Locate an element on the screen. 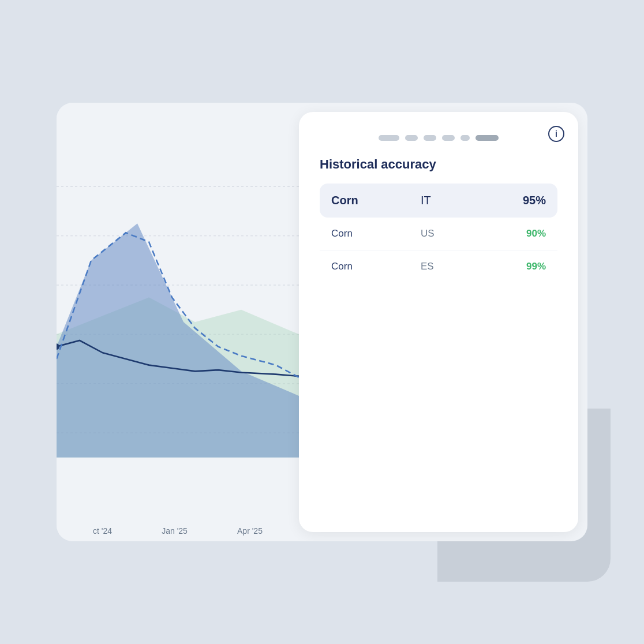  info-icon-wrapper: i is located at coordinates (556, 134).